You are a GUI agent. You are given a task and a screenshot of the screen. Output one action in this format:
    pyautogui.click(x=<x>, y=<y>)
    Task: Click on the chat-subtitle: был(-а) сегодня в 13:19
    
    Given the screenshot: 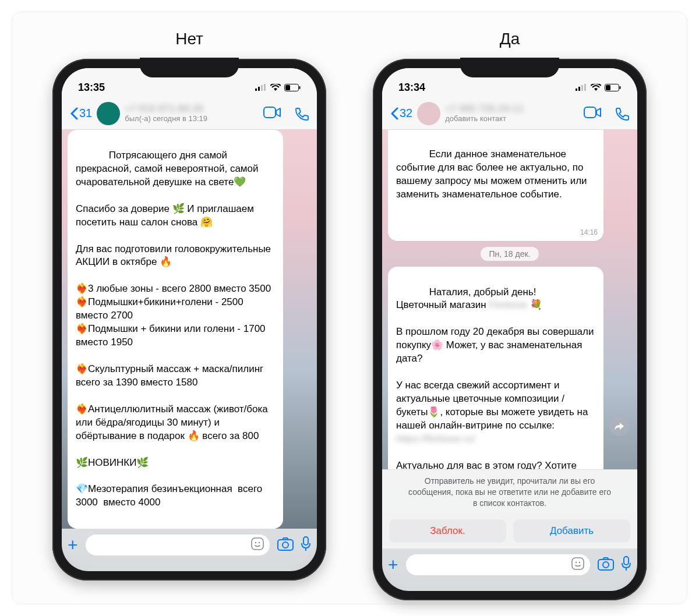 What is the action you would take?
    pyautogui.click(x=192, y=119)
    